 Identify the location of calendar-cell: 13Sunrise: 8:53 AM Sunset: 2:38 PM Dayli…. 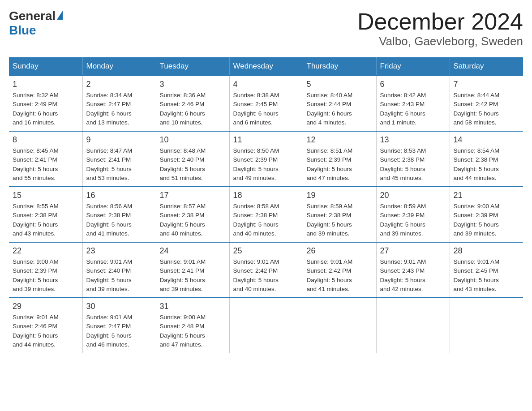
(413, 159).